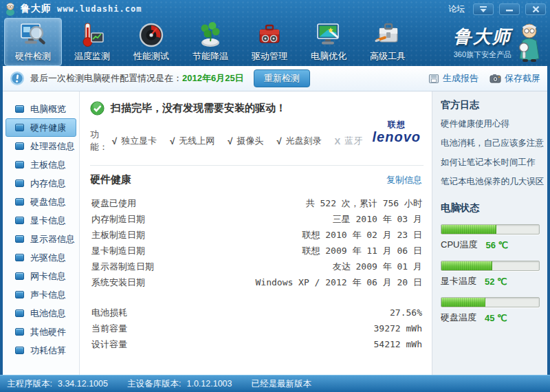 The image size is (550, 392). What do you see at coordinates (388, 56) in the screenshot?
I see `tool-label: 高级工具` at bounding box center [388, 56].